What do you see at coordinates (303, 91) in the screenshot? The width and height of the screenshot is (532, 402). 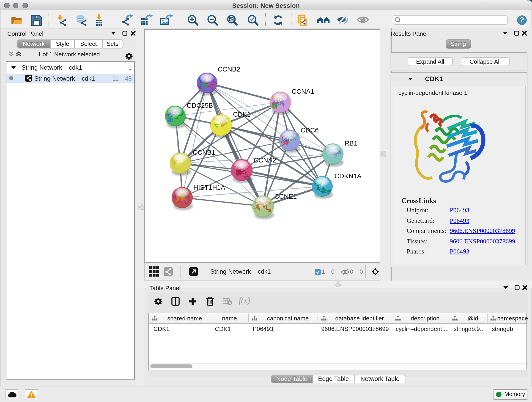 I see `svg-text: CCNA1` at bounding box center [303, 91].